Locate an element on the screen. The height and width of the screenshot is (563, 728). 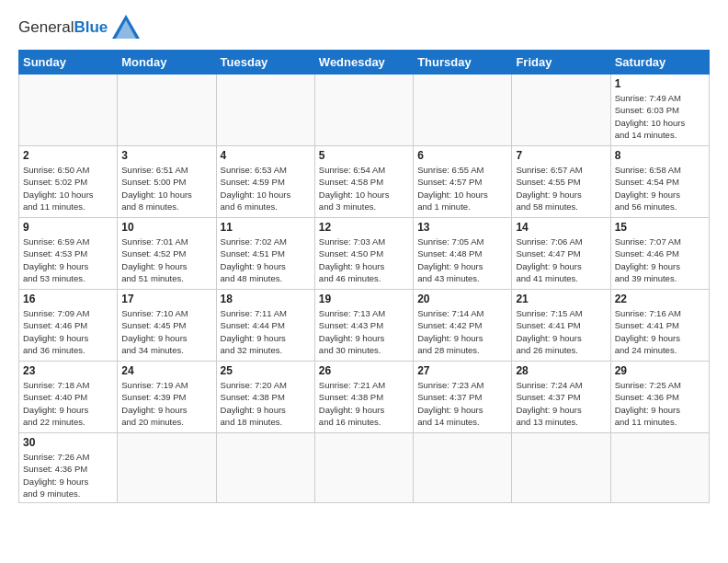
calendar-cell: 28Sunrise: 7:24 AM Sunset: 4:37 PM Dayli… is located at coordinates (561, 397).